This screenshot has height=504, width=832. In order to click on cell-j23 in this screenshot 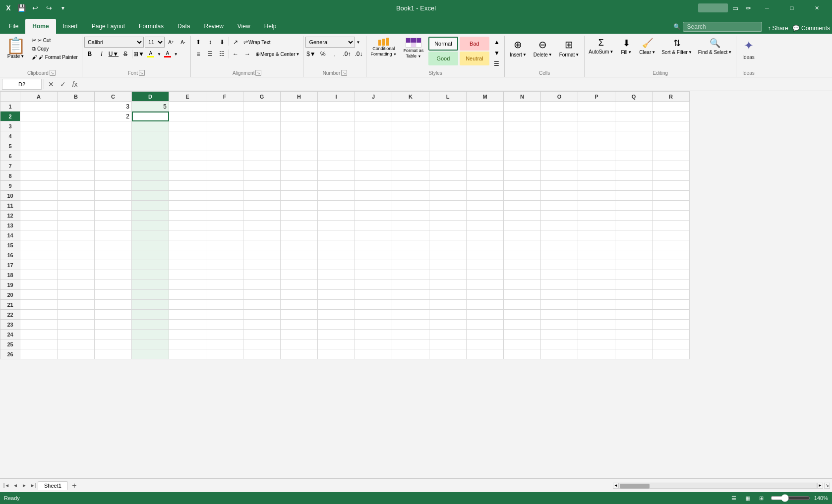, I will do `click(374, 325)`.